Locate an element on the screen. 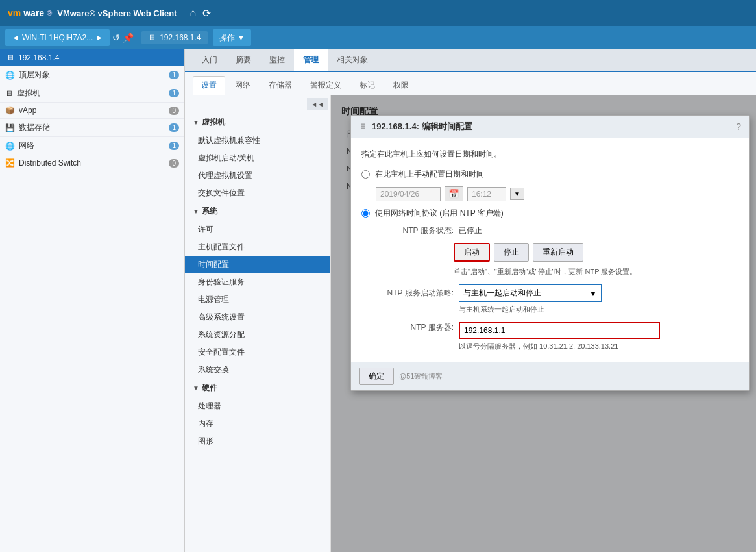 This screenshot has width=756, height=552. ntp-section: NTP 服务状态: 已停止 启动 停止 重新启动 单击"启动"、"重新启动"或"… is located at coordinates (557, 288).